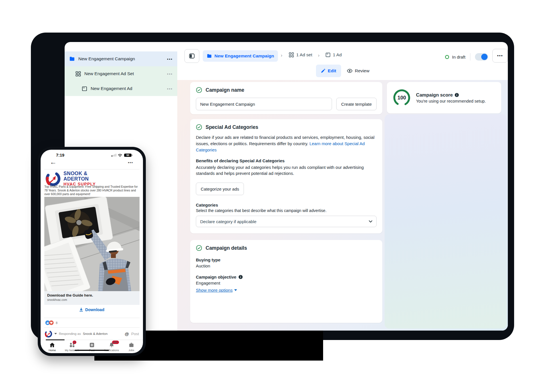 This screenshot has height=392, width=549. I want to click on draft-status-label: In draft, so click(459, 57).